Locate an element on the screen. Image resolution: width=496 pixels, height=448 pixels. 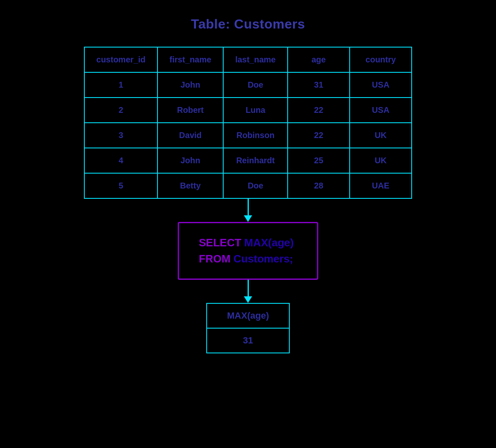
cell-r1-c0: 2 is located at coordinates (121, 110).